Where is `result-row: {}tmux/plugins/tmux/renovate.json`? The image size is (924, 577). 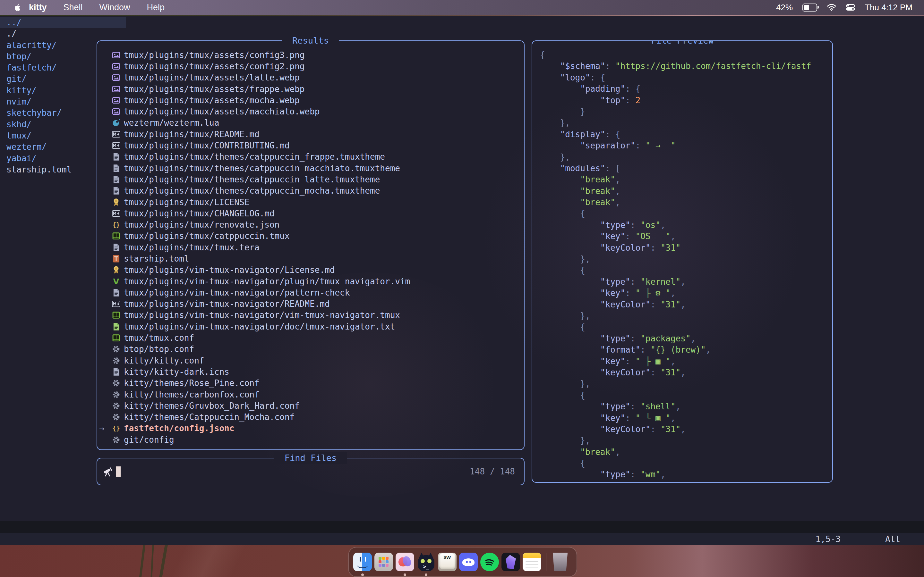
result-row: {}tmux/plugins/tmux/renovate.json is located at coordinates (310, 224).